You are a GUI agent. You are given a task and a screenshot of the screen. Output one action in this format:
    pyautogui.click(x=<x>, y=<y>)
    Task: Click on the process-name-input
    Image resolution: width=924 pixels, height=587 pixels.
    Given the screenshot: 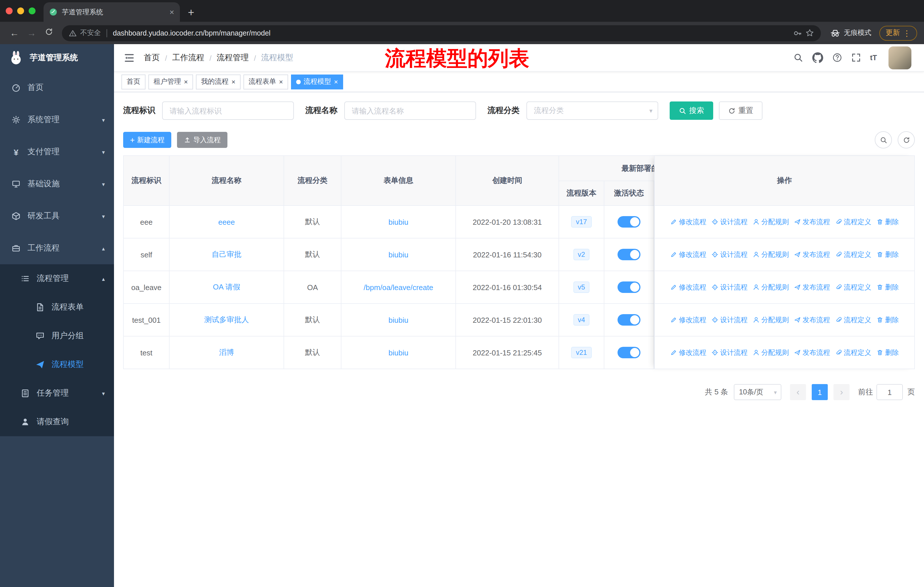 What is the action you would take?
    pyautogui.click(x=410, y=111)
    